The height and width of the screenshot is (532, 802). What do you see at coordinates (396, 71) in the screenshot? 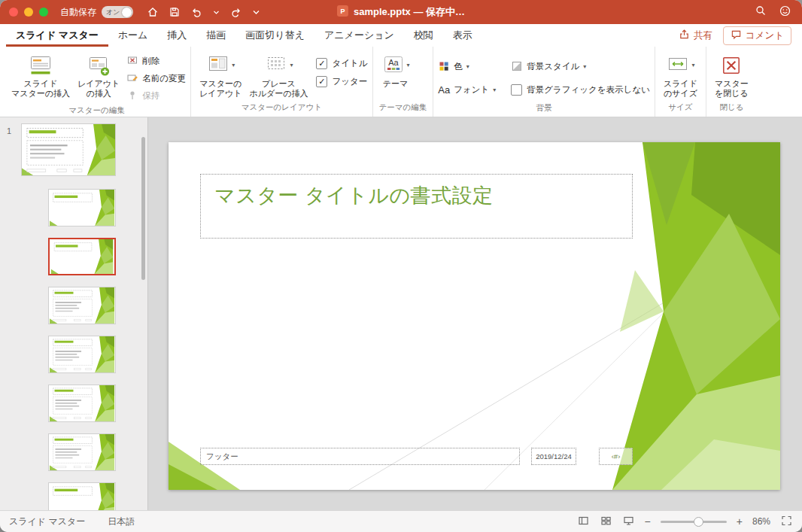
I see `themes-button: Aa ▾ テーマ` at bounding box center [396, 71].